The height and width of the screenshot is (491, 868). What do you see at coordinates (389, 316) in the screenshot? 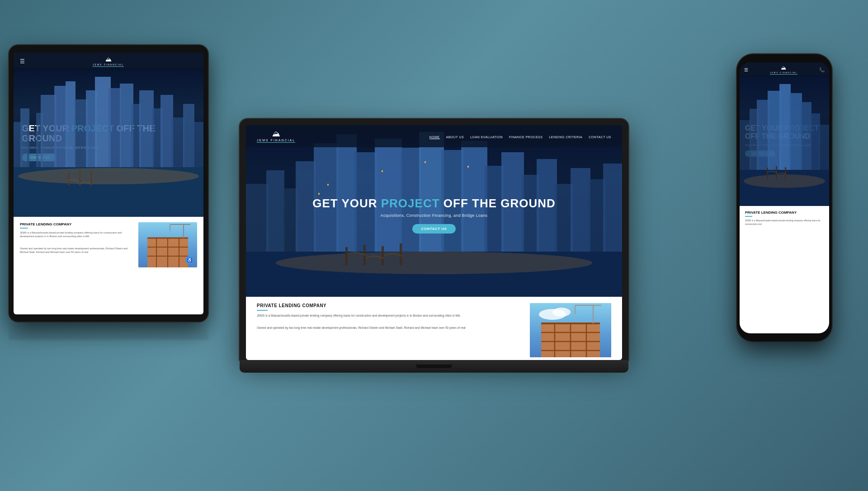
I see `desktop-about-para1: JEMS is a Massachusetts-based private le…` at bounding box center [389, 316].